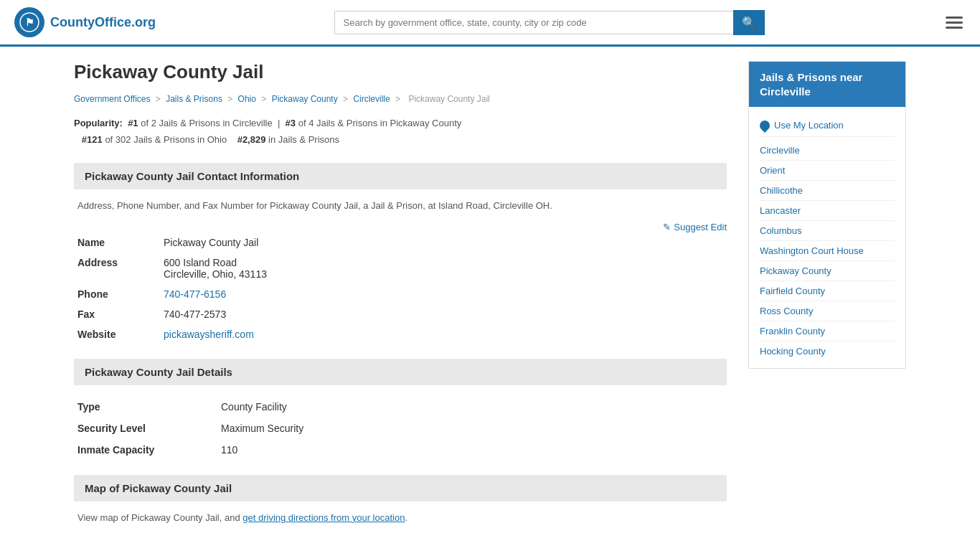 The image size is (980, 551). Describe the element at coordinates (133, 123) in the screenshot. I see `rank1-num: #1` at that location.